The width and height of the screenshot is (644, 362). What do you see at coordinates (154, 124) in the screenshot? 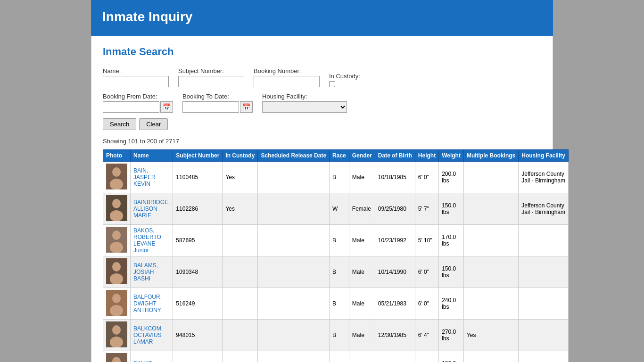
I see `clear-button: Clear` at bounding box center [154, 124].